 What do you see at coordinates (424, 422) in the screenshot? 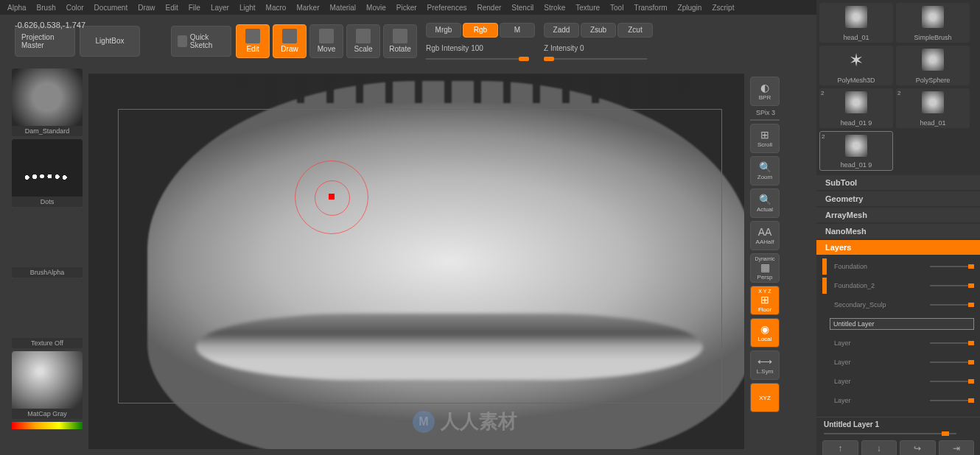
I see `watermark-icon: M` at bounding box center [424, 422].